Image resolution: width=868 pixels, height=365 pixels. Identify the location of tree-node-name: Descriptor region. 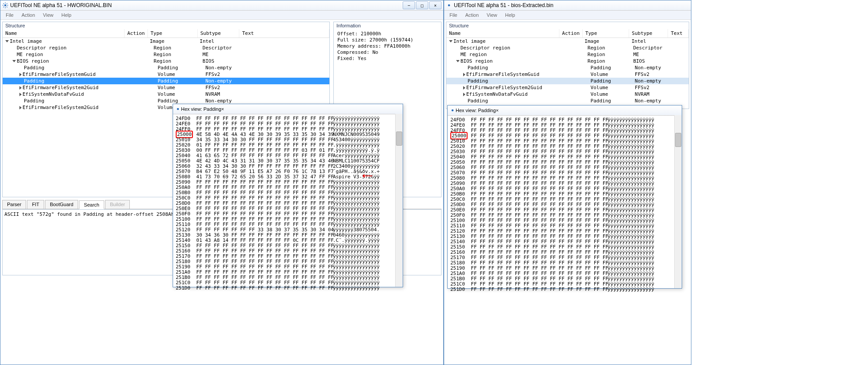
(42, 48).